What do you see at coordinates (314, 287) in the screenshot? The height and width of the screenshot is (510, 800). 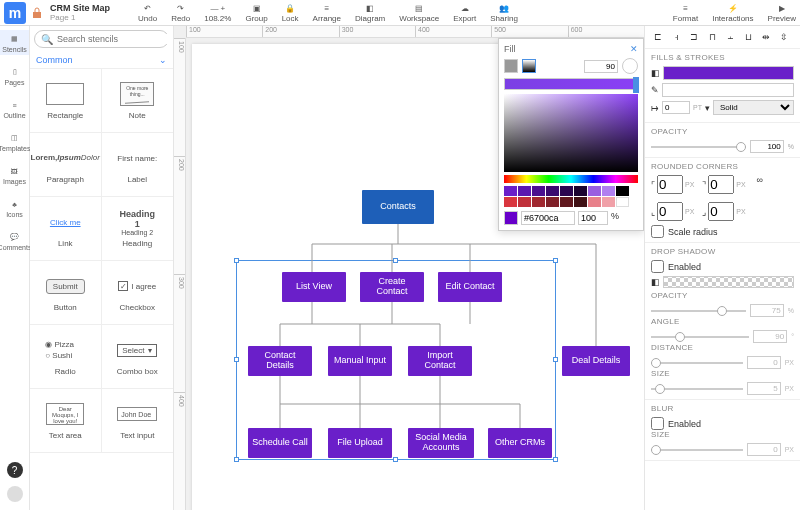 I see `node-list-view: List View` at bounding box center [314, 287].